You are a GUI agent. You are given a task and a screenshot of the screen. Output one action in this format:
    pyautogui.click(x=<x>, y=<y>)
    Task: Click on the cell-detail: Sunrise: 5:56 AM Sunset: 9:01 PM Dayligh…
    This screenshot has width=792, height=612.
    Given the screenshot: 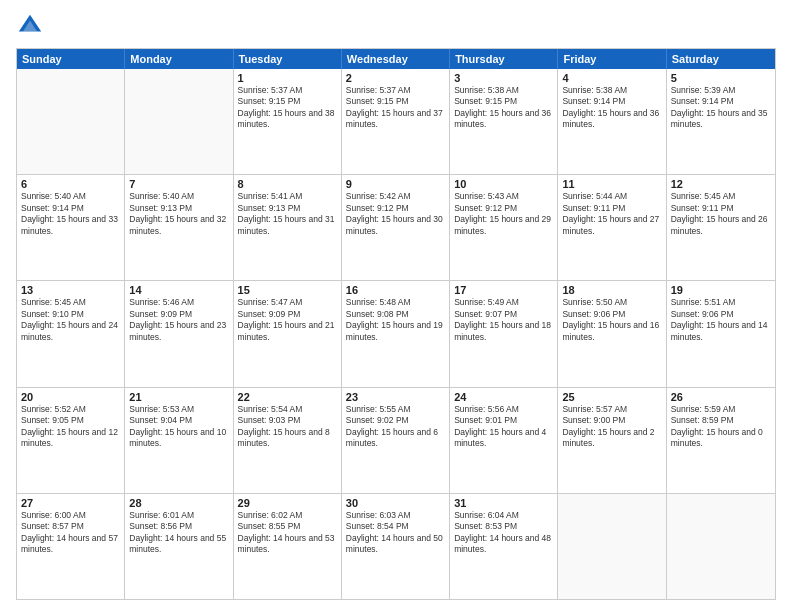 What is the action you would take?
    pyautogui.click(x=504, y=427)
    